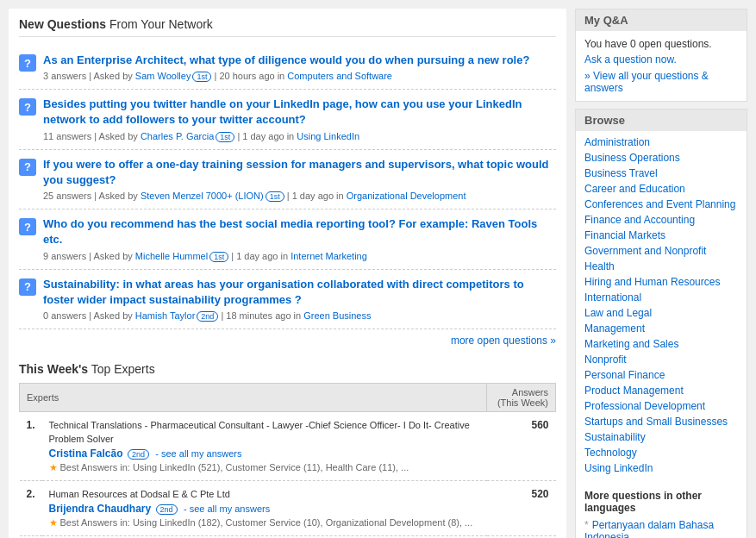 The height and width of the screenshot is (538, 756). Describe the element at coordinates (649, 529) in the screenshot. I see `language-link: Pertanyaan dalam Bahasa Indonesia` at that location.